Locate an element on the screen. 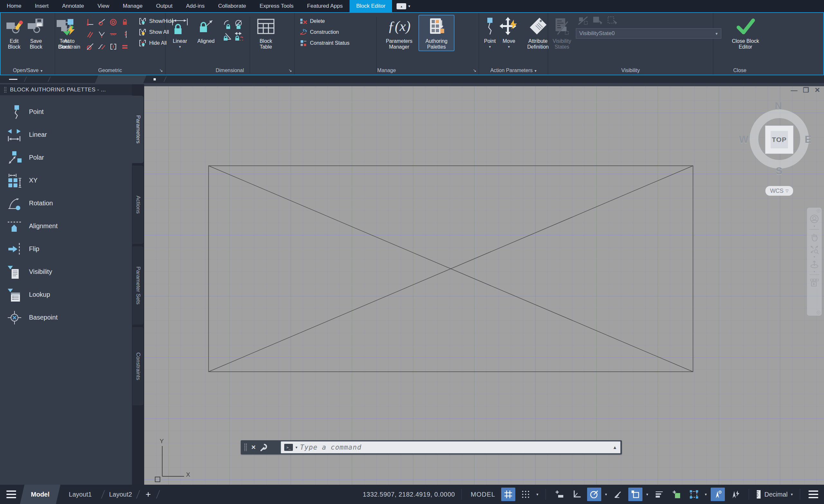 The height and width of the screenshot is (504, 824). coordinates-readout: 1332.5907, 2182.4919, 0.0000 is located at coordinates (409, 495).